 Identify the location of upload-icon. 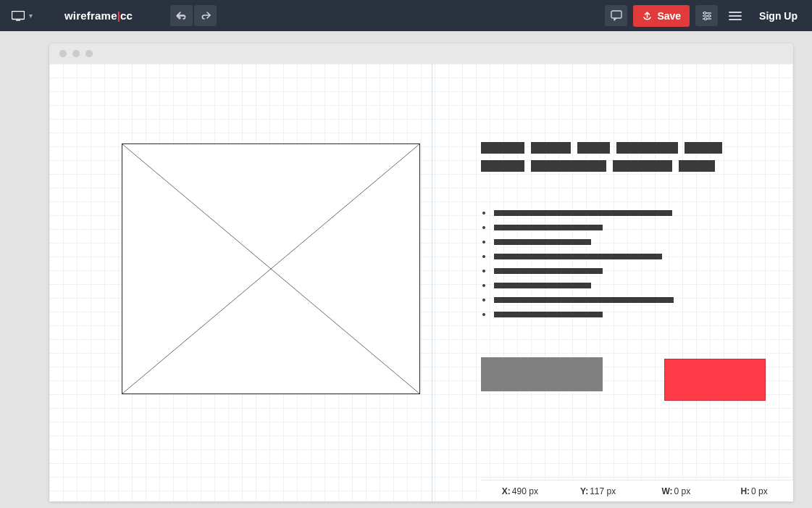
(648, 16).